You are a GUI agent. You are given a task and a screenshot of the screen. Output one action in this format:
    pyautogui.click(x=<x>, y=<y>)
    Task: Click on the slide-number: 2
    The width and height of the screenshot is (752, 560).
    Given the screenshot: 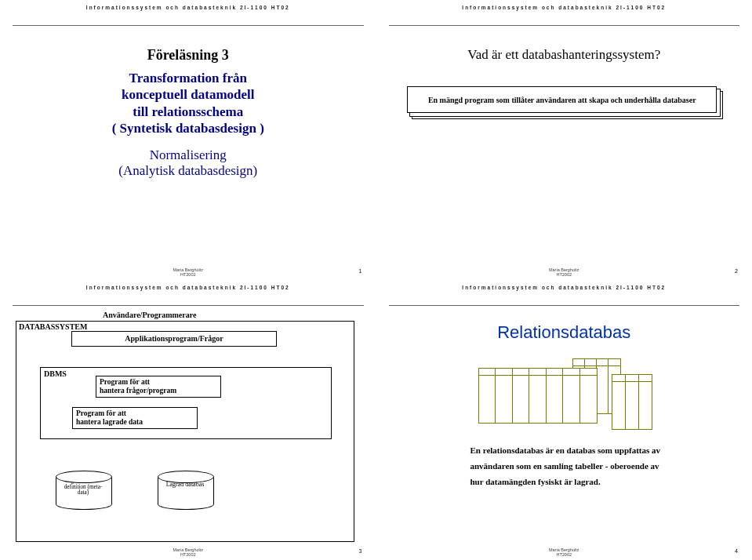 What is the action you would take?
    pyautogui.click(x=736, y=271)
    